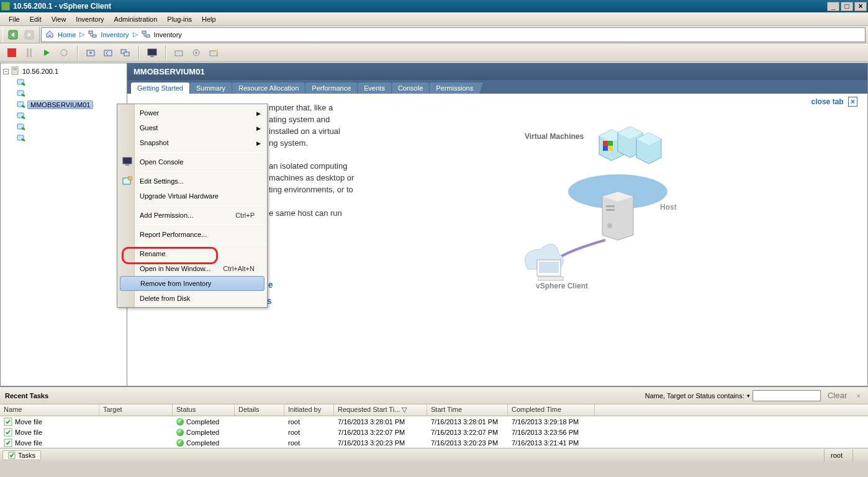  I want to click on menu-plugins: Plug-ins, so click(179, 19).